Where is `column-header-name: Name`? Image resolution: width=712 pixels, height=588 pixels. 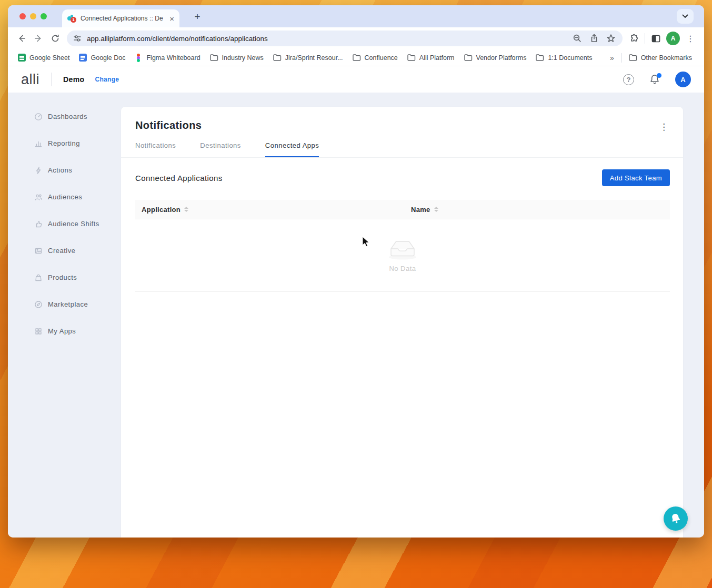 column-header-name: Name is located at coordinates (422, 209).